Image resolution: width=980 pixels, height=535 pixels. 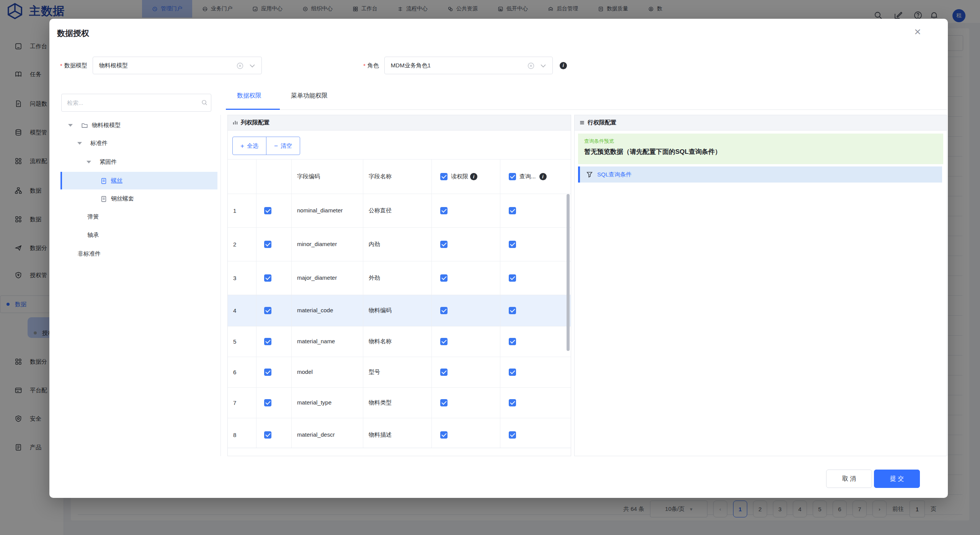 What do you see at coordinates (590, 175) in the screenshot?
I see `funnel-icon` at bounding box center [590, 175].